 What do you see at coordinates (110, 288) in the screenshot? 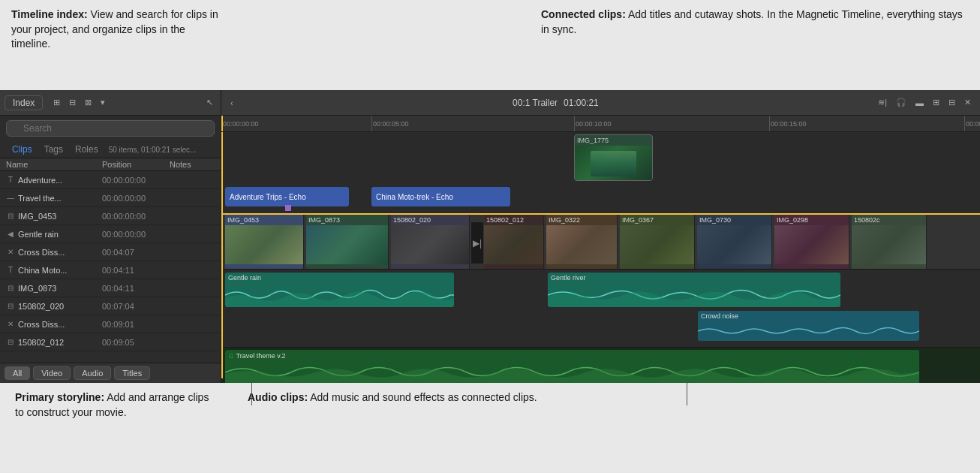
I see `clip-row-6: ⊟ IMG_0873 00:04:11` at bounding box center [110, 288].